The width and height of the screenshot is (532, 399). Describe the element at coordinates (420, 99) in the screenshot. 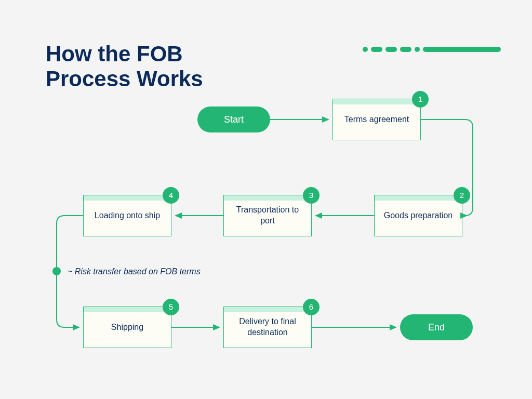

I see `step-badge: 1` at that location.